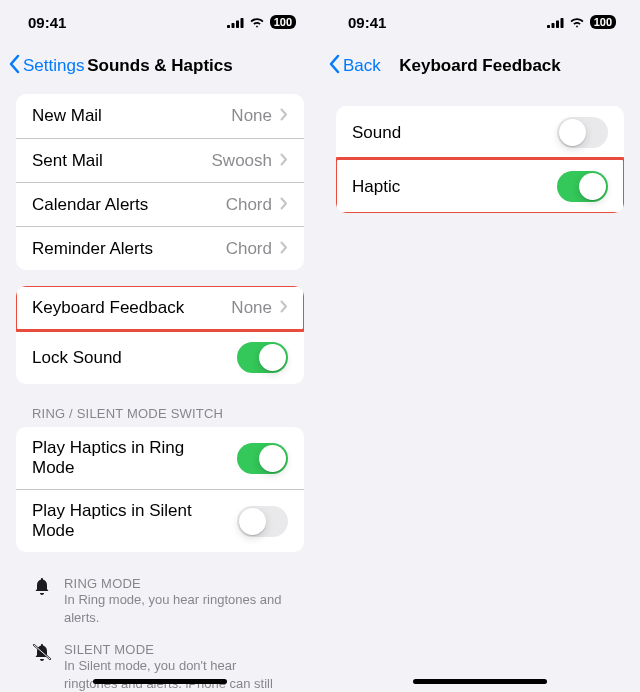  What do you see at coordinates (176, 608) in the screenshot?
I see `info-body: In Ring mode, you hear ringtones and ale…` at bounding box center [176, 608].